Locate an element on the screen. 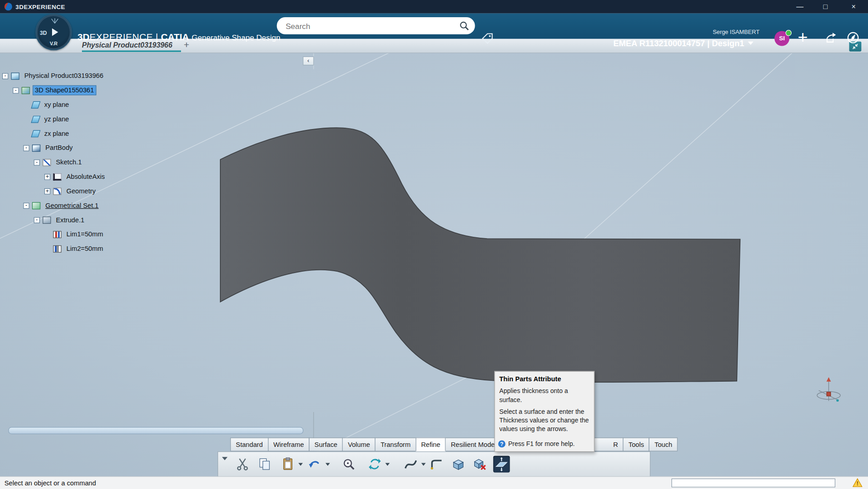 This screenshot has height=489, width=868. copy-icon is located at coordinates (265, 464).